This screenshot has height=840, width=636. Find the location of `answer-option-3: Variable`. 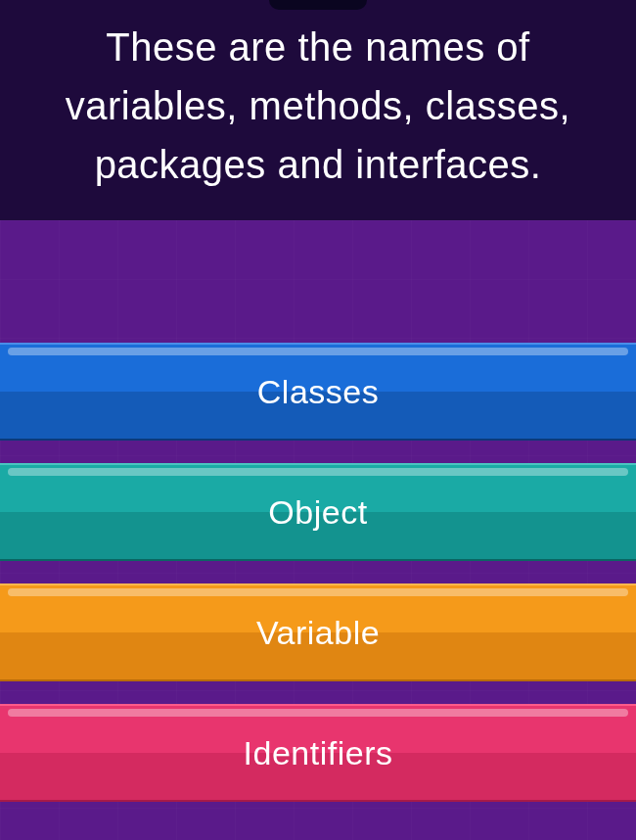

answer-option-3: Variable is located at coordinates (318, 632).